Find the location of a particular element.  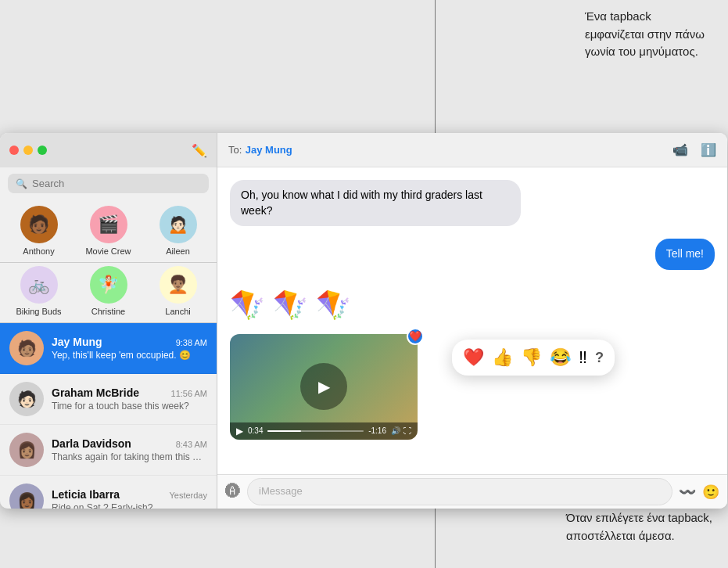

avatar-christine: 🧚🏻 is located at coordinates (109, 285).